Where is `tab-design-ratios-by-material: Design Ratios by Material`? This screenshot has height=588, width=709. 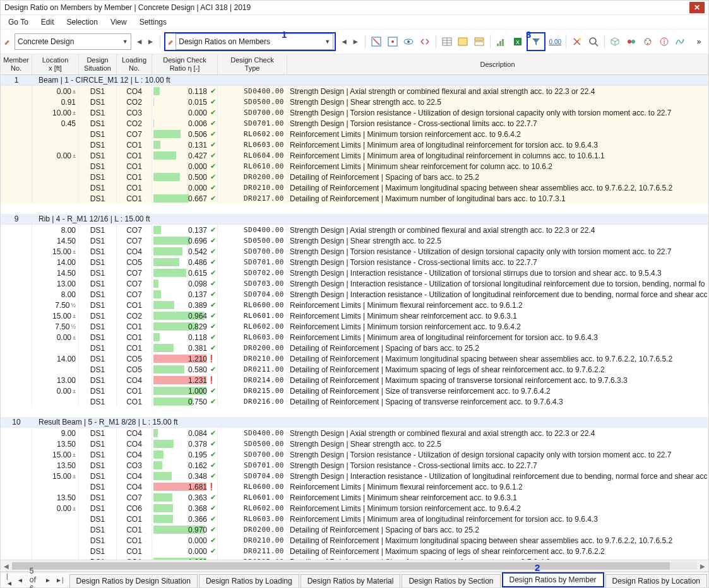 tab-design-ratios-by-material: Design Ratios by Material is located at coordinates (351, 580).